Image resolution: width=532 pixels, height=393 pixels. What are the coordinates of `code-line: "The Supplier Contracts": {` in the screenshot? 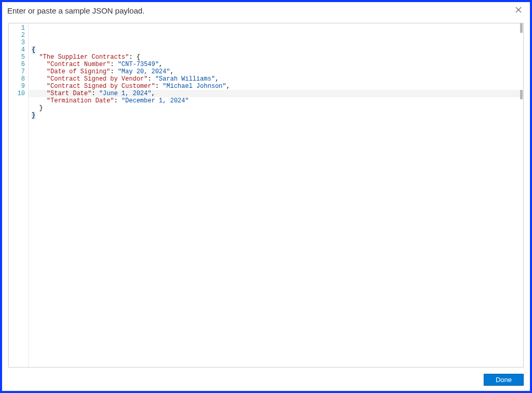 It's located at (277, 57).